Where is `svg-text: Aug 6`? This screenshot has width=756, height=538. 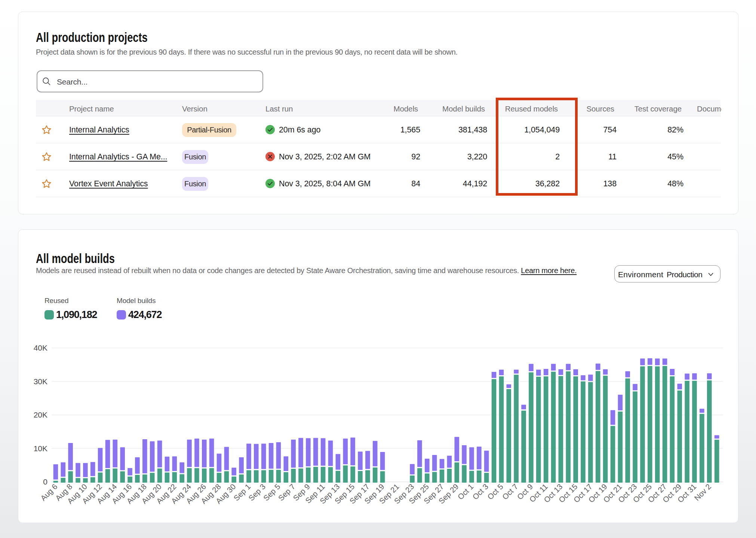
svg-text: Aug 6 is located at coordinates (49, 492).